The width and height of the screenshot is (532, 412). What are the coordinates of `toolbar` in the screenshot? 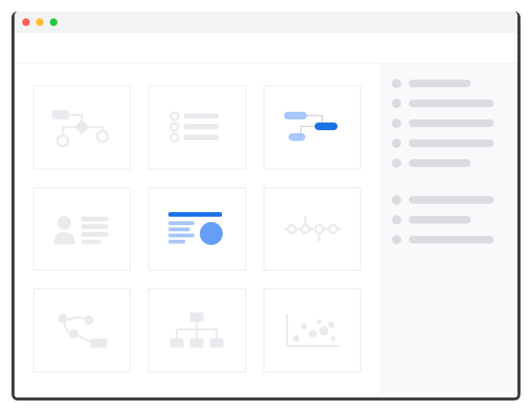 It's located at (266, 48).